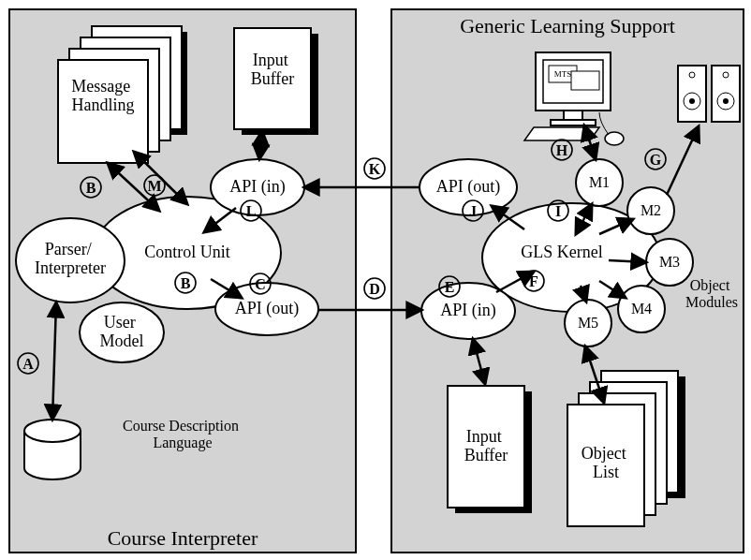  What do you see at coordinates (184, 538) in the screenshot?
I see `left-title: Course Interpreter` at bounding box center [184, 538].